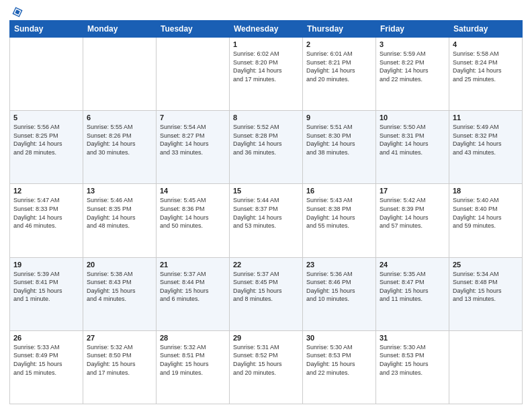 The image size is (532, 411). What do you see at coordinates (46, 265) in the screenshot?
I see `day-number: 19` at bounding box center [46, 265].